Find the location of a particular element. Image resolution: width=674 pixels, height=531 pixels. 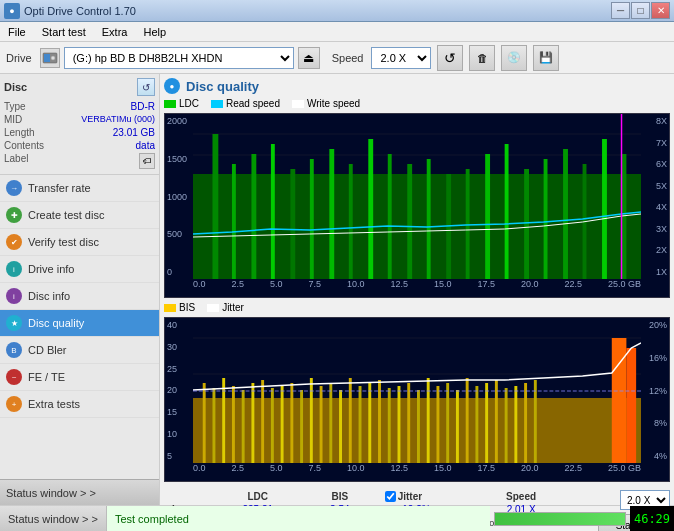

sidebar-item-verify-test-disc: ✔ Verify test disc is located at coordinates (80, 242).